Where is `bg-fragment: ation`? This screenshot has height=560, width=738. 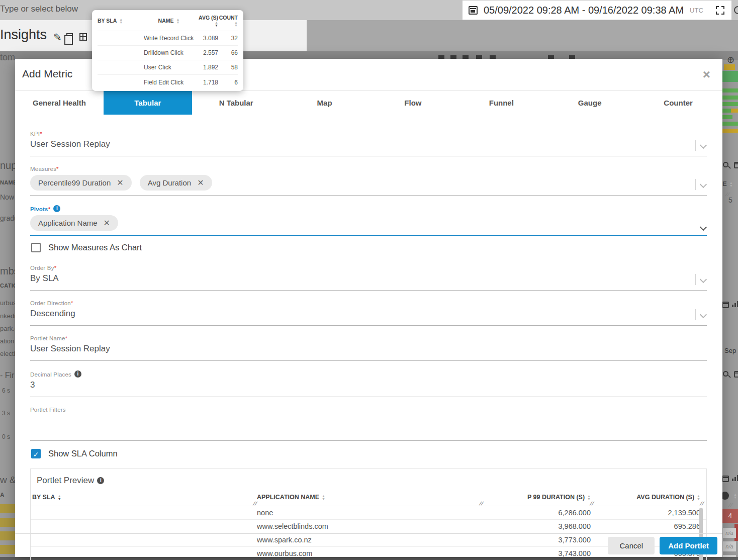 bg-fragment: ation is located at coordinates (7, 341).